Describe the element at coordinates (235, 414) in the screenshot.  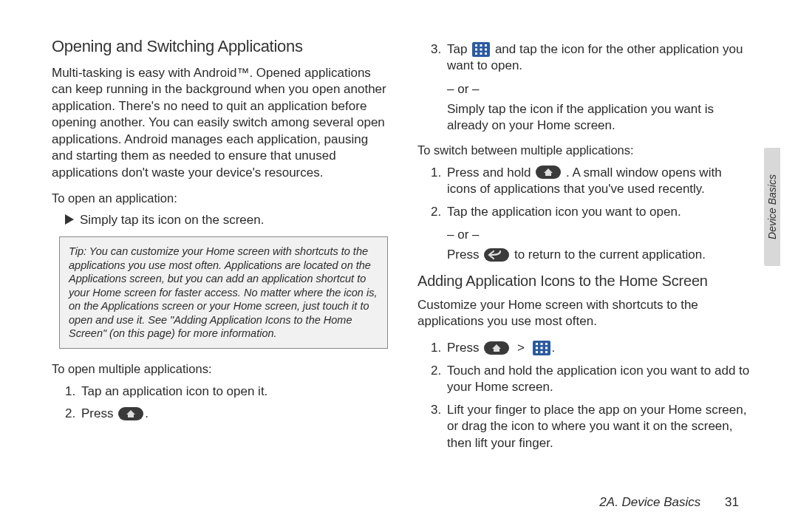
I see `step-text: Press .` at that location.